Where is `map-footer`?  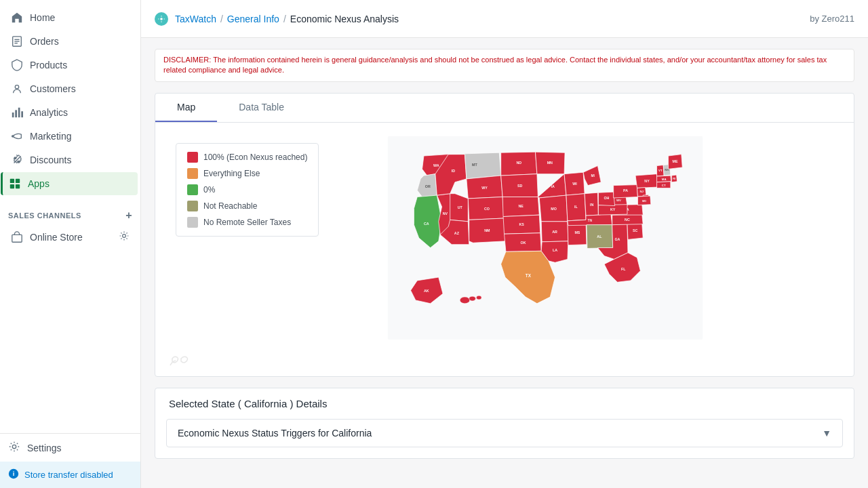
map-footer is located at coordinates (505, 365).